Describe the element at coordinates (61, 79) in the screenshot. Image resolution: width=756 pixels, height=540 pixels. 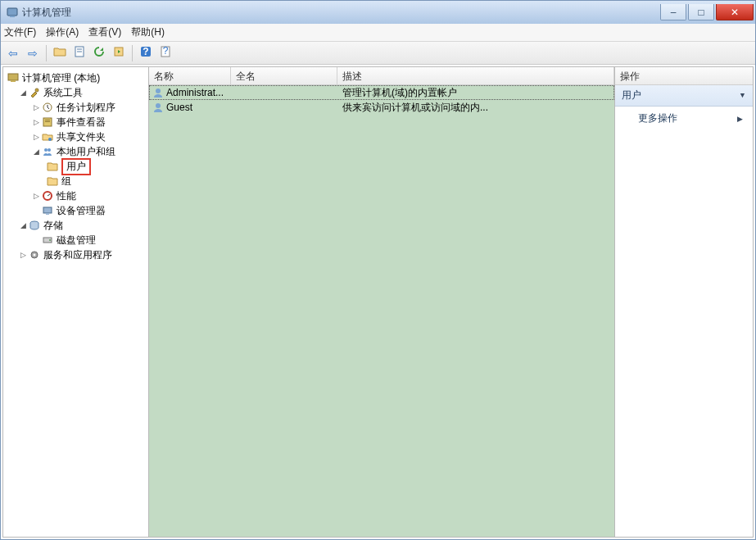
I see `tree-label: 计算机管理 (本地)` at that location.